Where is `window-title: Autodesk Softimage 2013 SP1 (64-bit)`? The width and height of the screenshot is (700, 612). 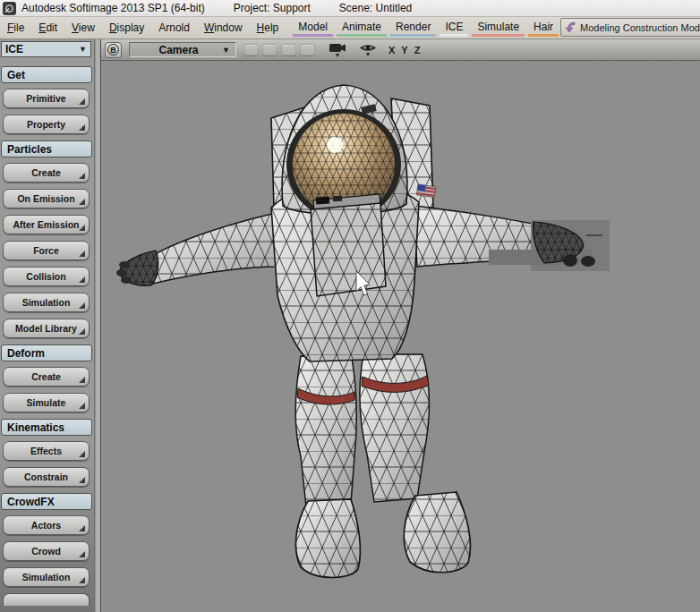 window-title: Autodesk Softimage 2013 SP1 (64-bit) is located at coordinates (113, 8).